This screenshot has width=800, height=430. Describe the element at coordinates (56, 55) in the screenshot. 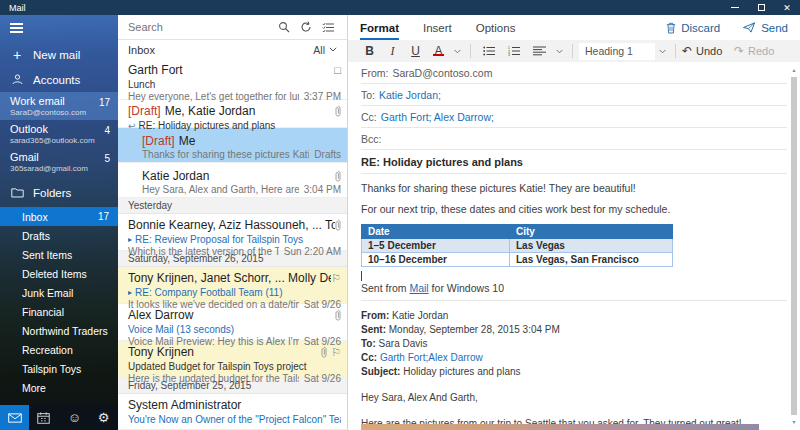

I see `new-mail-label: New mail` at that location.